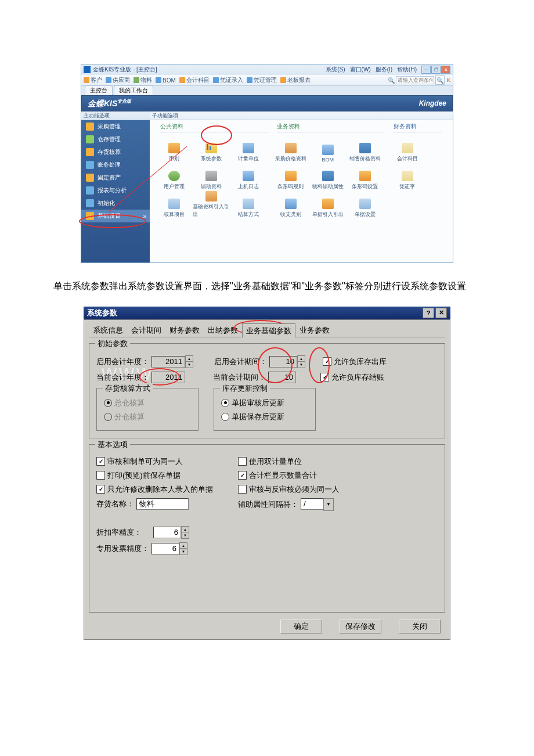 The image size is (534, 756). Describe the element at coordinates (99, 91) in the screenshot. I see `tab-main-console: 主控台` at that location.